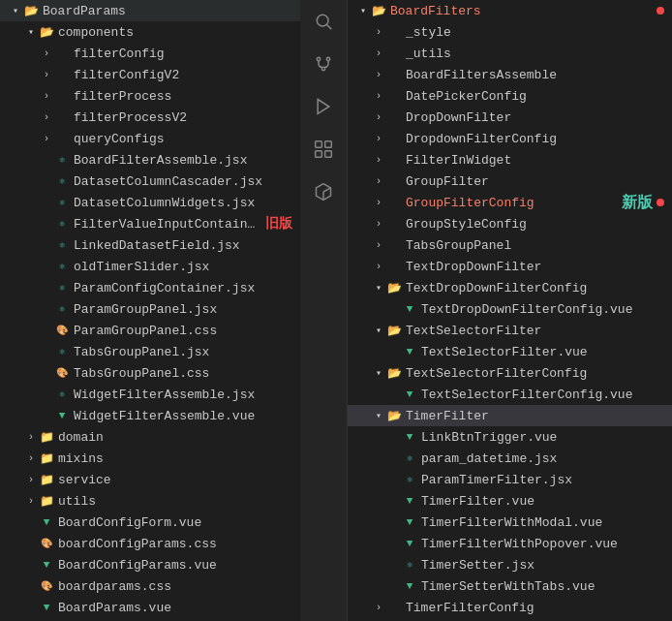  Describe the element at coordinates (150, 32) in the screenshot. I see `tree-item-components-folder: ▾ 📂 components` at that location.